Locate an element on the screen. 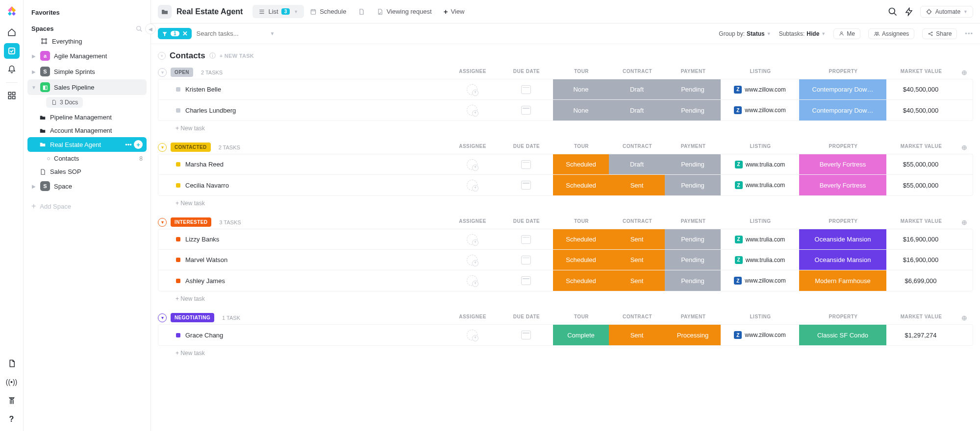 The image size is (980, 431). status-badge: INTERESTED is located at coordinates (191, 222).